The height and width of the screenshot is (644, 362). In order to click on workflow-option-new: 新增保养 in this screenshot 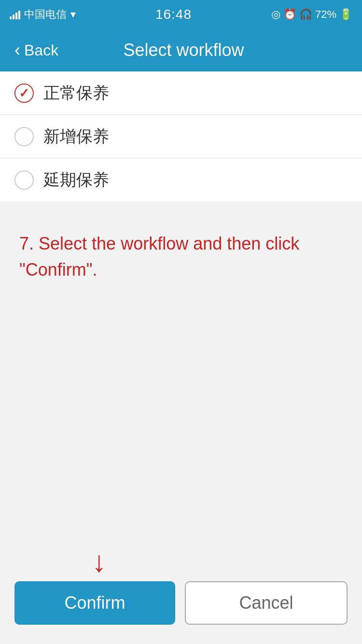, I will do `click(181, 137)`.